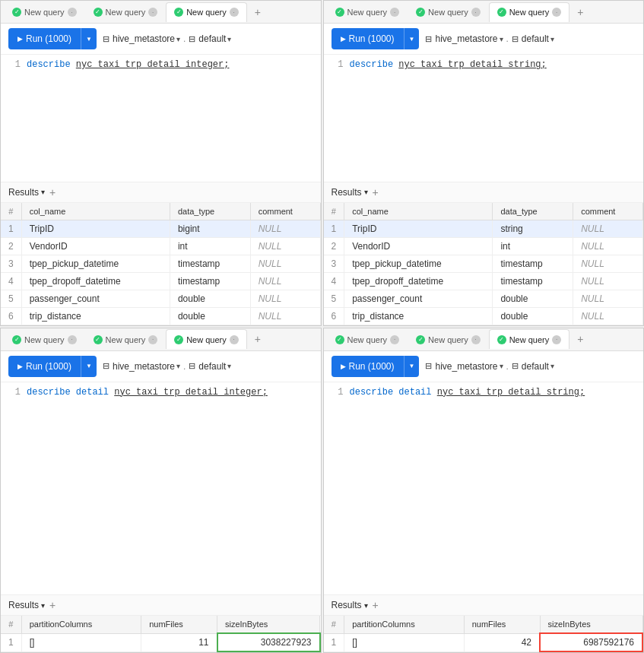 This screenshot has height=653, width=644. I want to click on cell-num: 6, so click(11, 316).